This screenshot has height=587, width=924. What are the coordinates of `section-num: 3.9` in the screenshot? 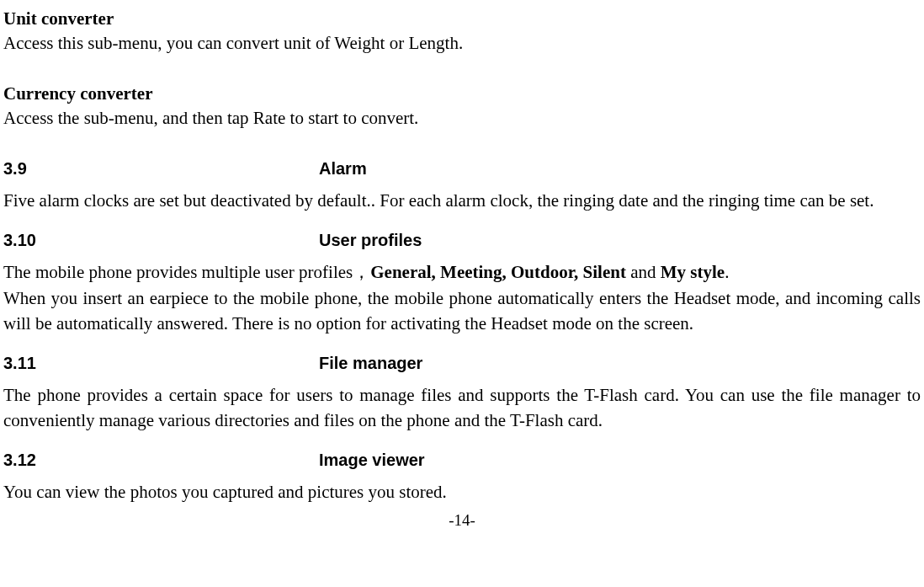 It's located at (162, 168).